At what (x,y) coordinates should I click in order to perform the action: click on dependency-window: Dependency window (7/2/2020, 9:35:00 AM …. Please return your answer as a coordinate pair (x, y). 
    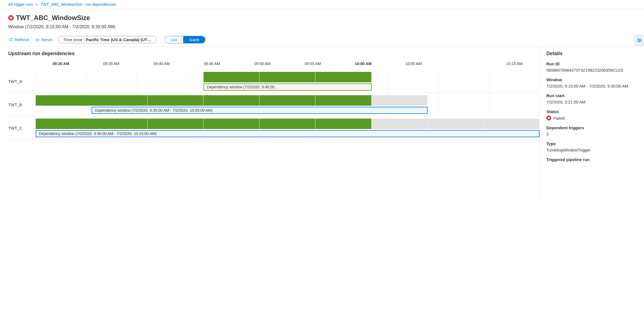
    Looking at the image, I should click on (259, 110).